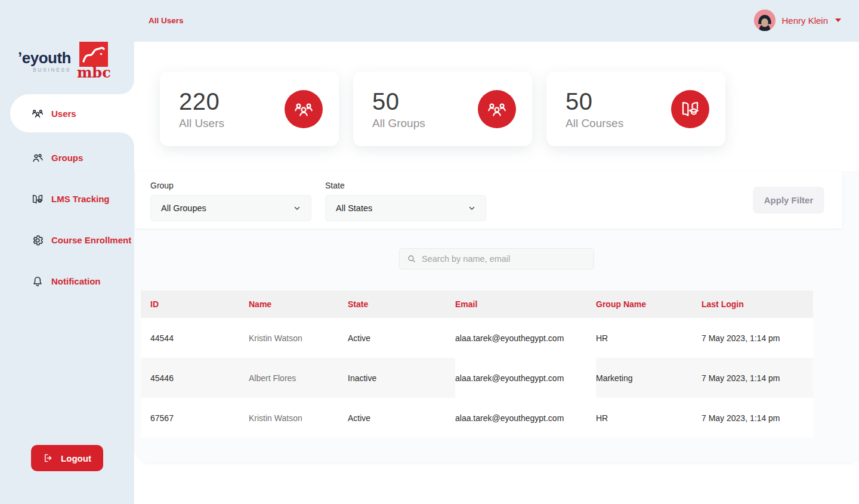 The width and height of the screenshot is (859, 504). What do you see at coordinates (354, 208) in the screenshot?
I see `state-select-value: All States` at bounding box center [354, 208].